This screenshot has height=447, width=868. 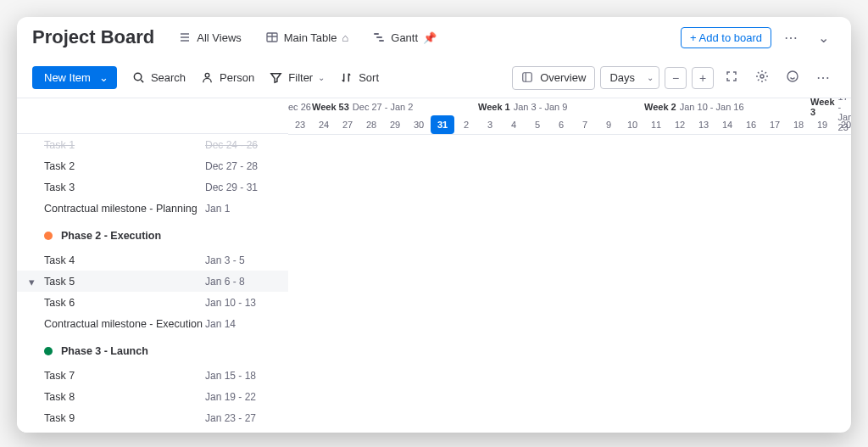 What do you see at coordinates (231, 187) in the screenshot?
I see `task-dates: Dec 29 - 31` at bounding box center [231, 187].